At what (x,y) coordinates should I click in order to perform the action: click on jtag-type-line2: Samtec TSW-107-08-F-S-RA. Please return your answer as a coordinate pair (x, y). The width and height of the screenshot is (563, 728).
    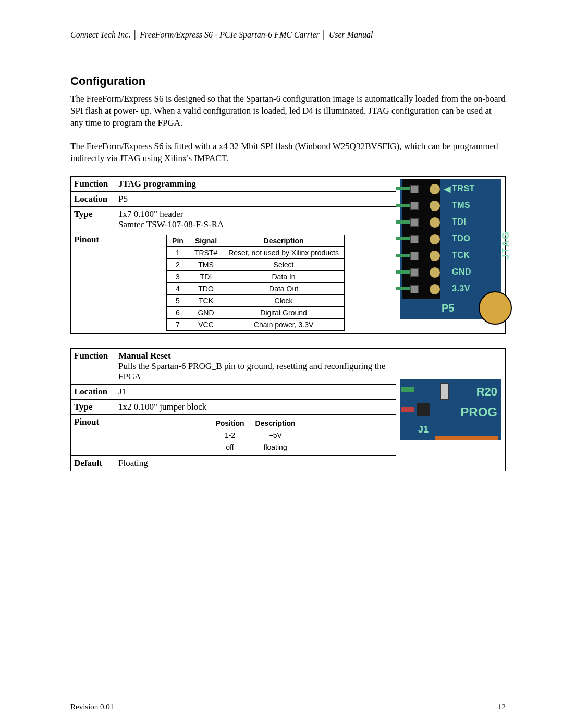
    Looking at the image, I should click on (171, 224).